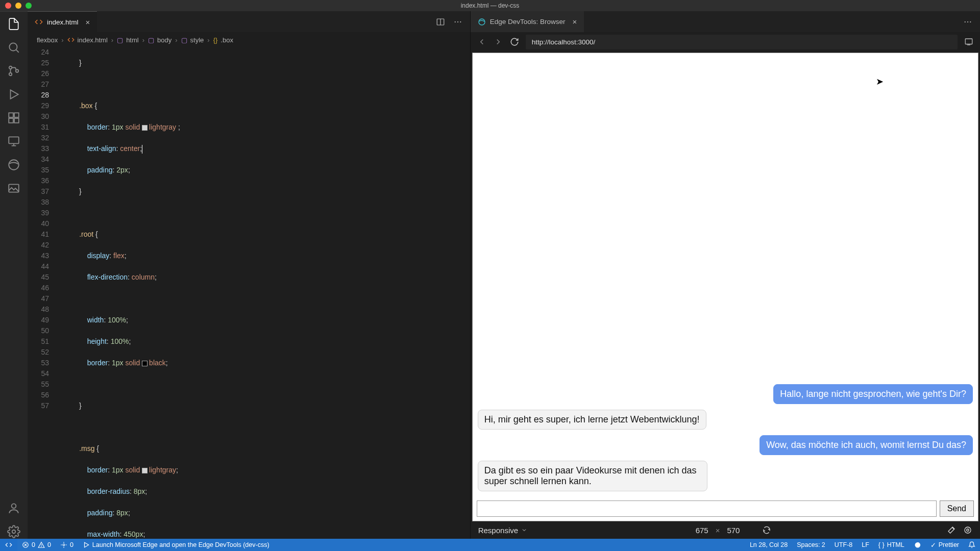 The width and height of the screenshot is (980, 551). I want to click on breadcrumb-body: body, so click(164, 40).